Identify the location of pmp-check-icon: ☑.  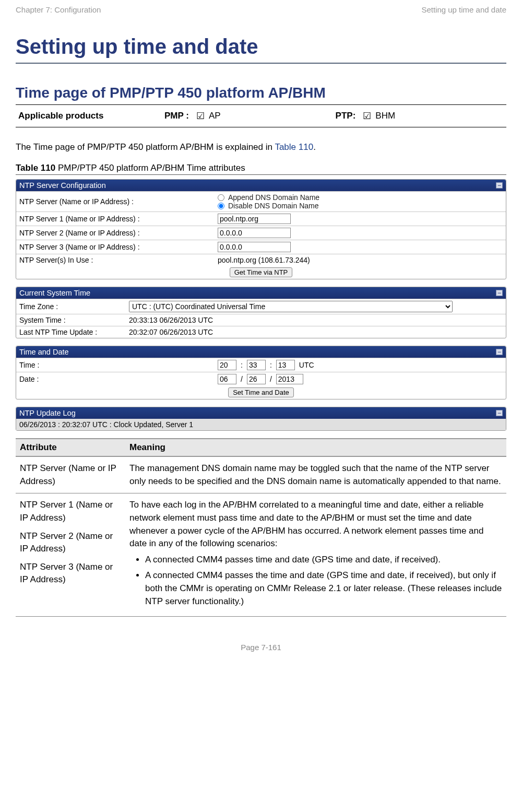
(200, 116).